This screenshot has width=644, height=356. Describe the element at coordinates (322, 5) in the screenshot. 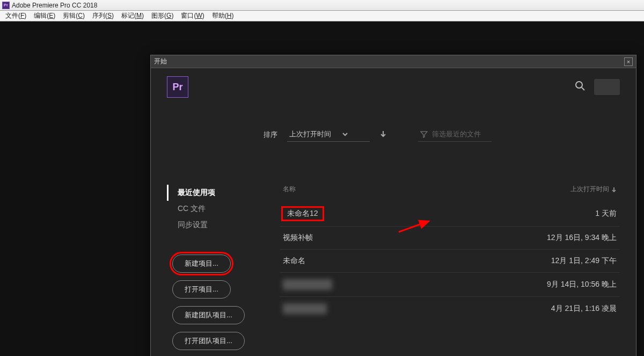

I see `titlebar: Pr Adobe Premiere Pro CC 2018` at that location.